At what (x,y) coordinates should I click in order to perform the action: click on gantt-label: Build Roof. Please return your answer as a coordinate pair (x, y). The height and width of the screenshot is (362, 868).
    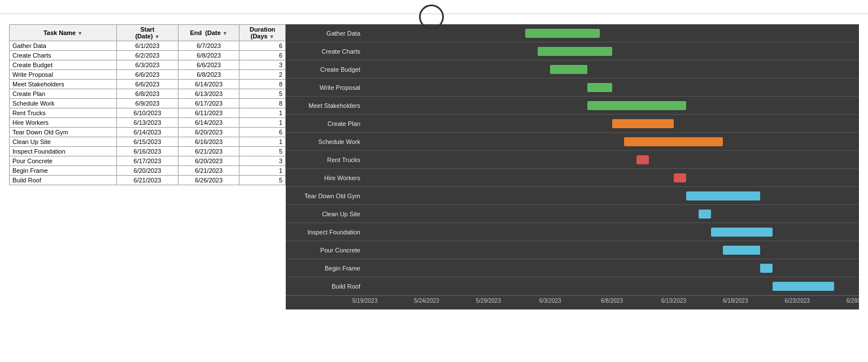
    Looking at the image, I should click on (325, 286).